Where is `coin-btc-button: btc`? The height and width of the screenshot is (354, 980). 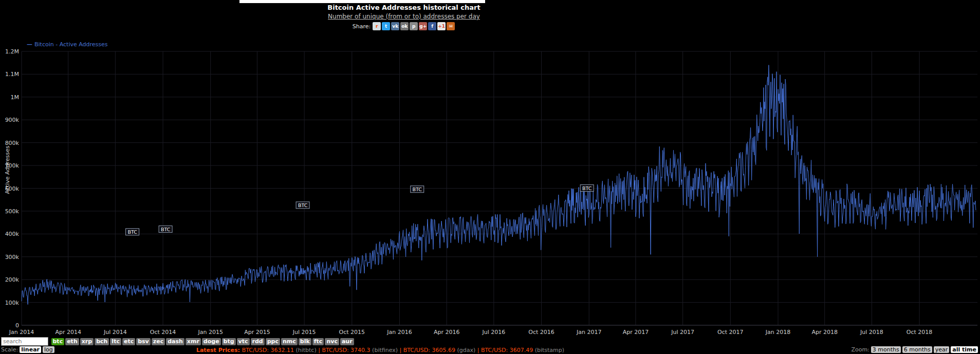
coin-btc-button: btc is located at coordinates (58, 342).